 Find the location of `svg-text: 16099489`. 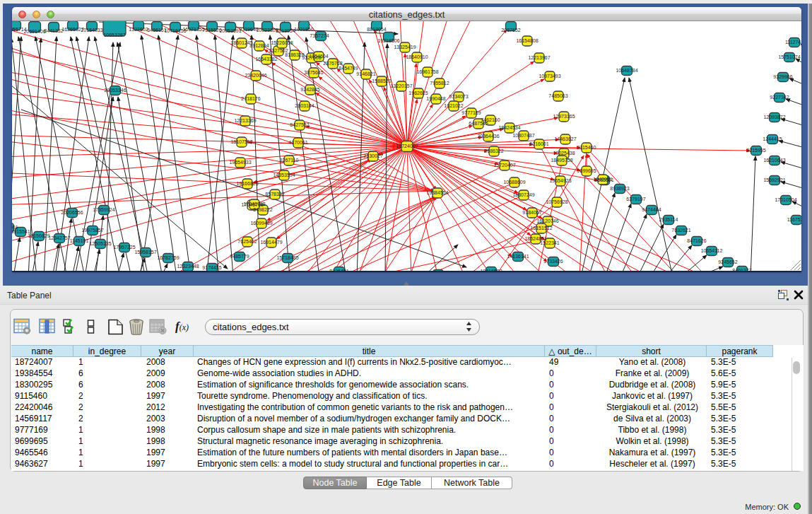

svg-text: 16099489 is located at coordinates (261, 223).